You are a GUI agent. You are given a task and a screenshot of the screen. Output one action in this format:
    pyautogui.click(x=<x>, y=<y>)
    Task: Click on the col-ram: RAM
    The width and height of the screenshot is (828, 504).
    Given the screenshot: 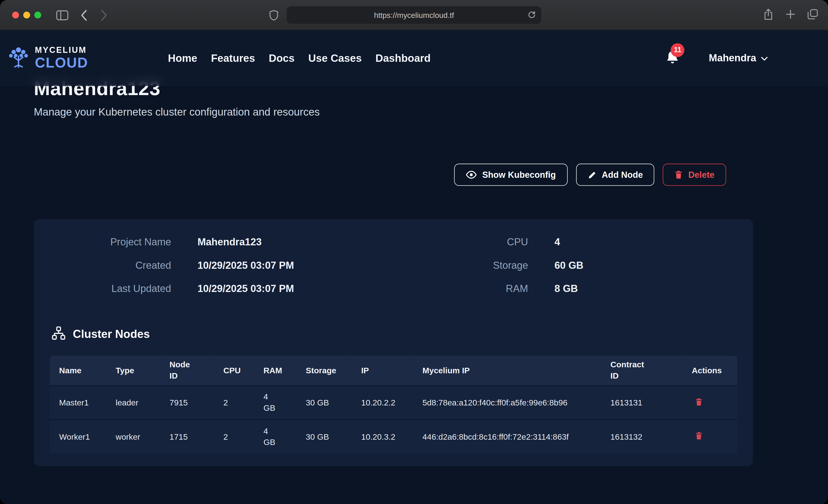 What is the action you would take?
    pyautogui.click(x=275, y=371)
    